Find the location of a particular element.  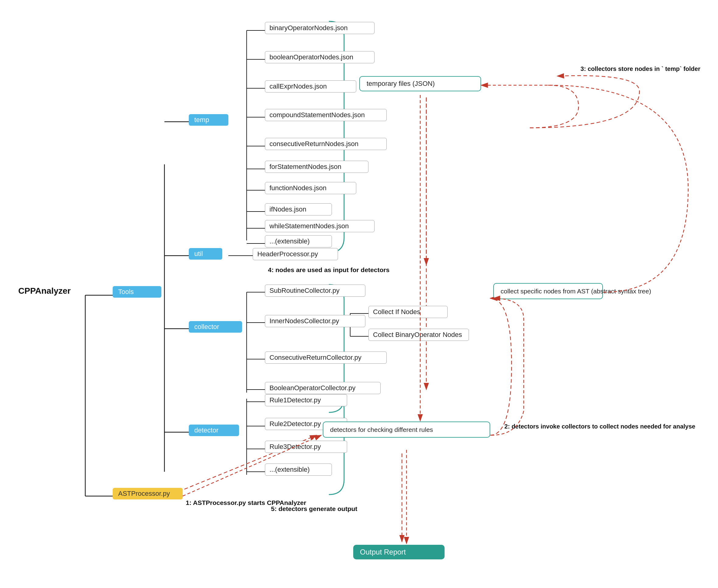

file-subroutine-collector: SubRoutineCollector.py is located at coordinates (315, 291).